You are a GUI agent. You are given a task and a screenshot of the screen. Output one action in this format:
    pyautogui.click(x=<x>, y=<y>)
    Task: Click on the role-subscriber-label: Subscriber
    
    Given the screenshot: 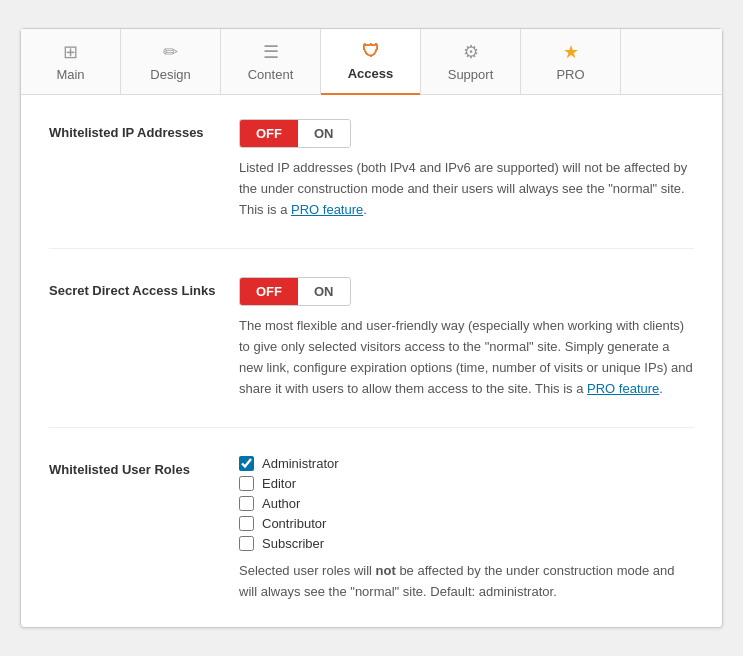 What is the action you would take?
    pyautogui.click(x=293, y=544)
    